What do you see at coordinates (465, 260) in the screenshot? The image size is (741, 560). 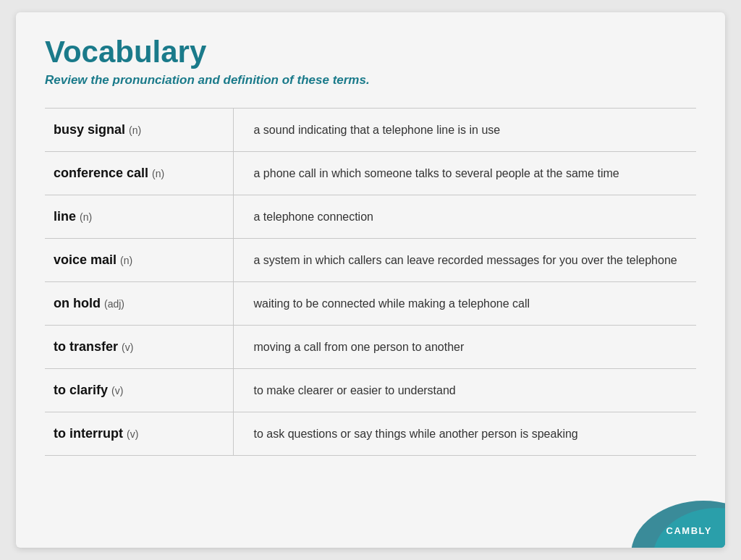 I see `definition-cell: a system in which callers can leave reco…` at bounding box center [465, 260].